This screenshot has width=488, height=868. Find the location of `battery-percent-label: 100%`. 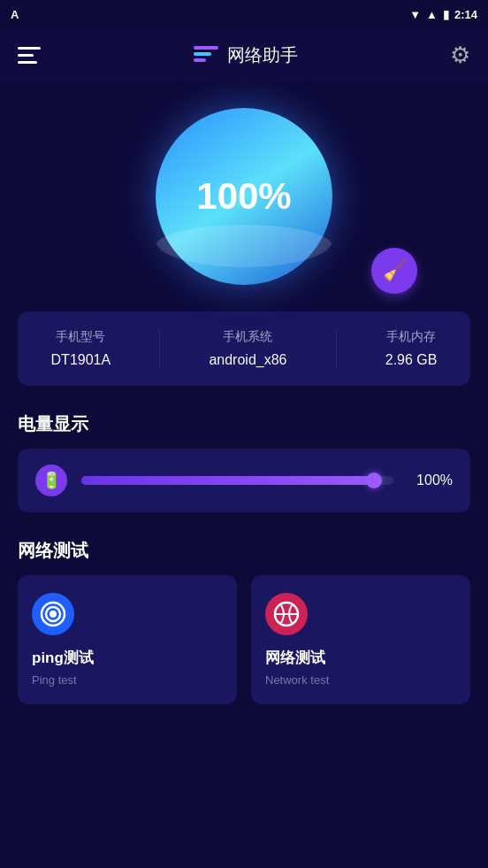

battery-percent-label: 100% is located at coordinates (435, 480).